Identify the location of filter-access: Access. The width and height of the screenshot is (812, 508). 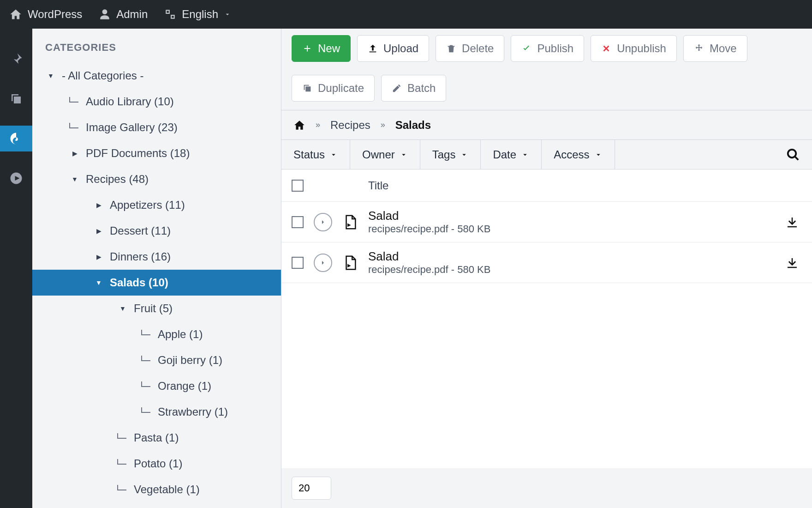
(578, 154).